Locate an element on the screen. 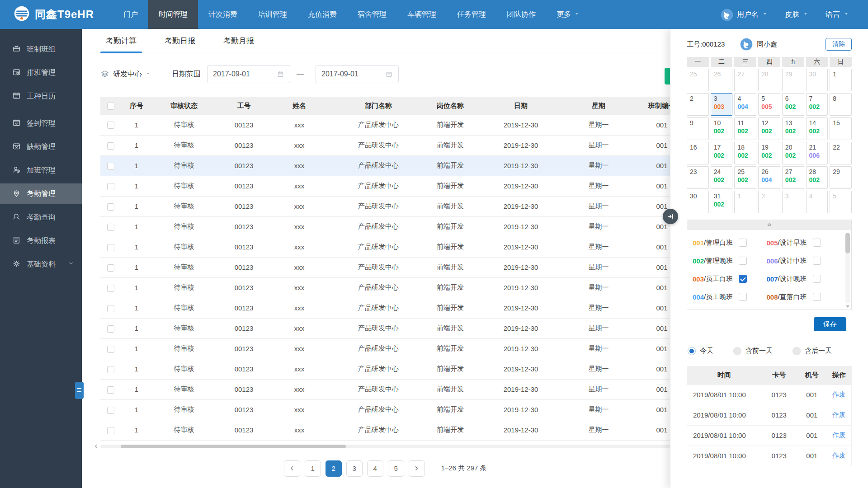 This screenshot has height=488, width=868. day-option-今天: 今天 is located at coordinates (701, 351).